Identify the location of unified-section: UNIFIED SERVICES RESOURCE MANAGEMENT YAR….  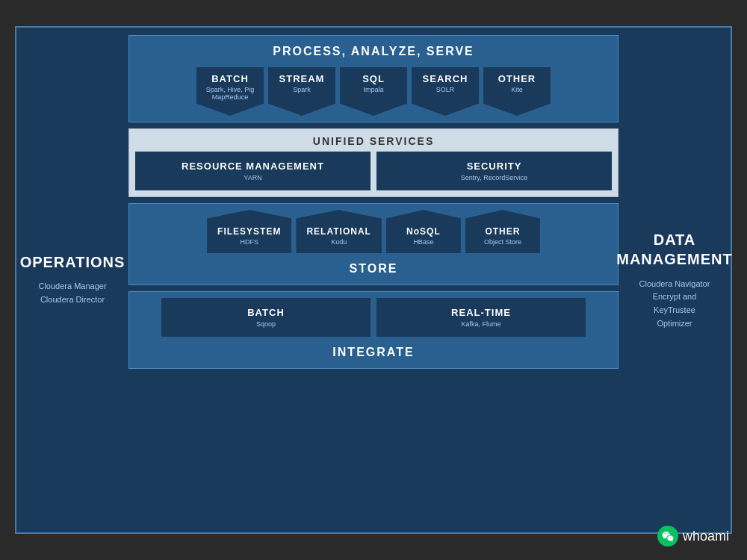
(374, 163).